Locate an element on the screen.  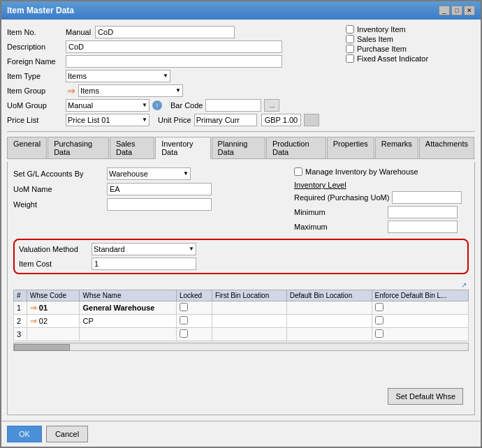
window-title: Item Master Data is located at coordinates (41, 10).